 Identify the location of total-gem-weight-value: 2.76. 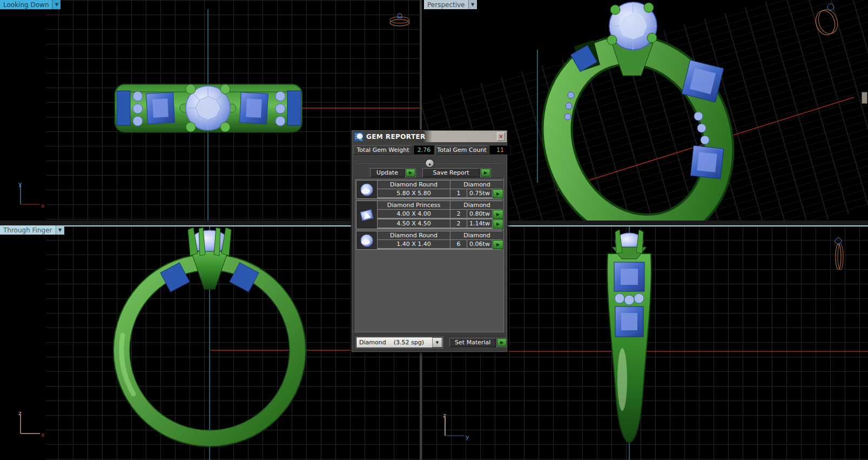
(424, 150).